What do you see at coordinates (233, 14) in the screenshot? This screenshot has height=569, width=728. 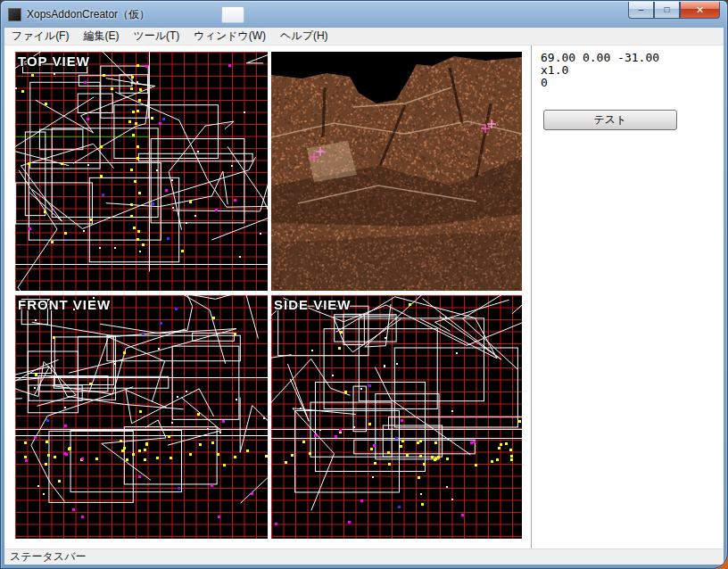 I see `titlebar-artifact` at bounding box center [233, 14].